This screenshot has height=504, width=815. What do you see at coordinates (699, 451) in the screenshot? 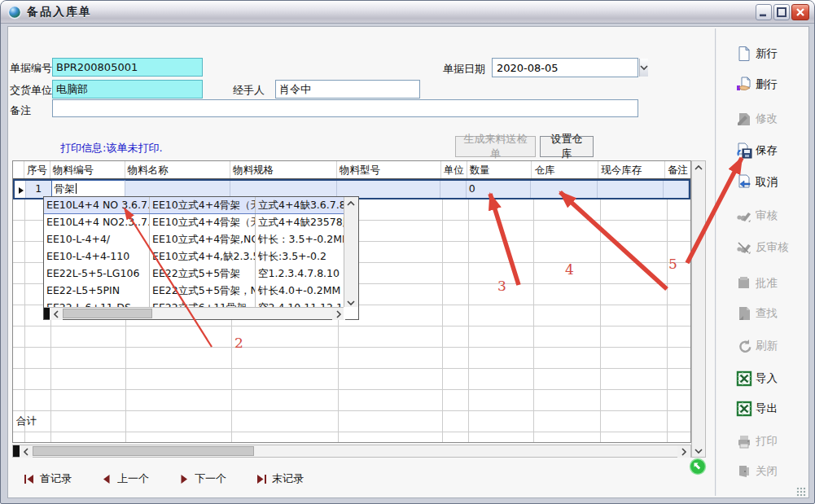
I see `scroll-down-button` at bounding box center [699, 451].